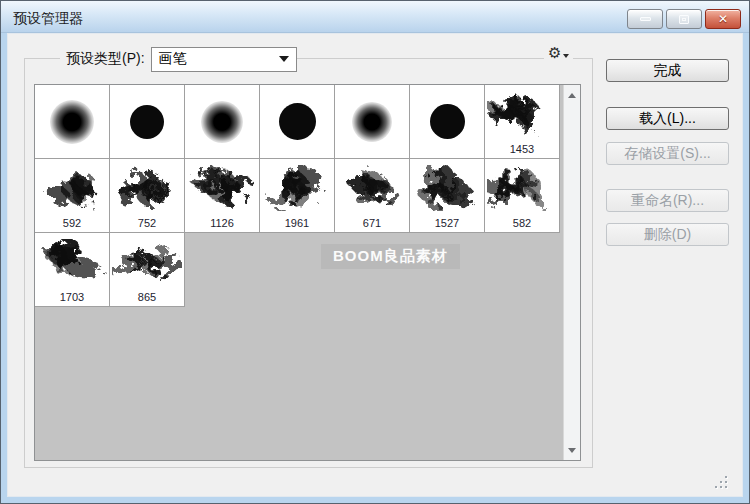 This screenshot has width=750, height=504. Describe the element at coordinates (572, 272) in the screenshot. I see `scrollbar` at that location.